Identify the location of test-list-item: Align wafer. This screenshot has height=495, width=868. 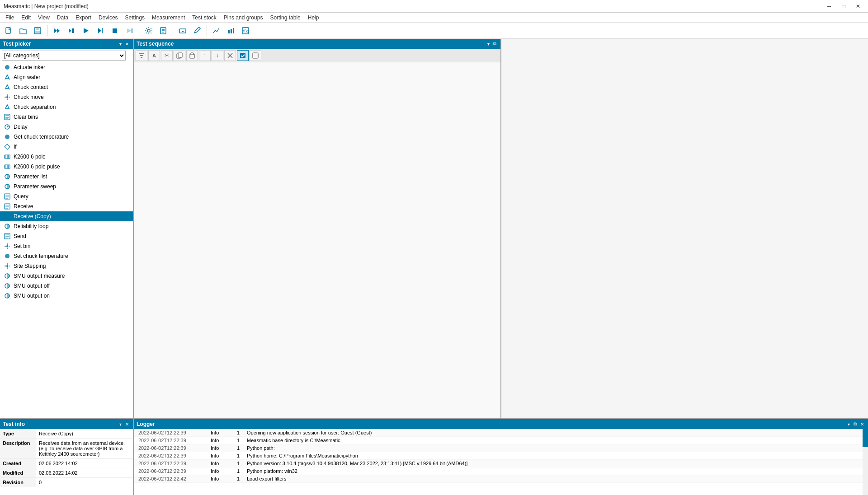
(66, 77).